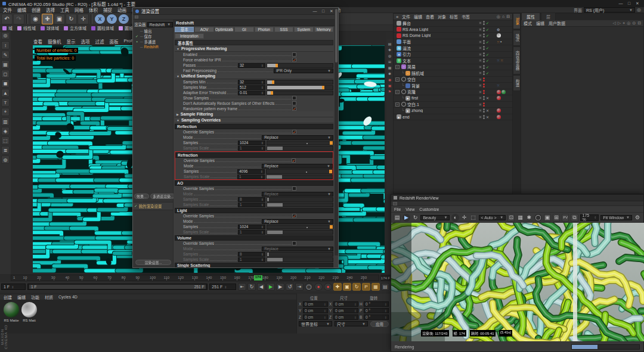  I want to click on value-field: 1⇕, so click(252, 260).